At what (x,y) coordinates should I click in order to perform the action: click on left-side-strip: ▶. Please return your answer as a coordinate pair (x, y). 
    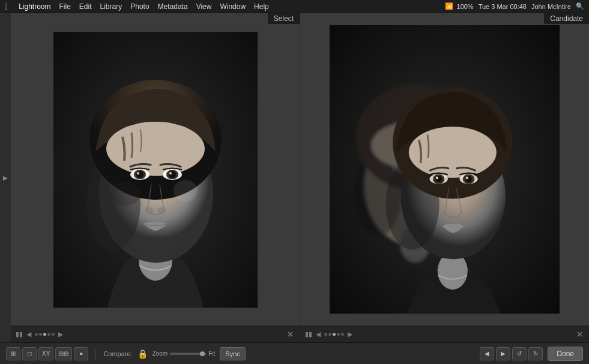
    Looking at the image, I should click on (5, 178).